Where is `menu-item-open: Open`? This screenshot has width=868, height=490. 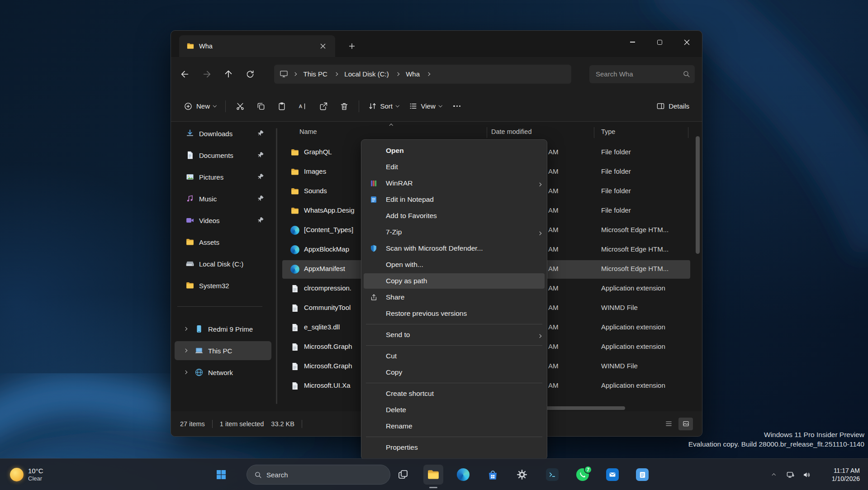
menu-item-open: Open is located at coordinates (454, 151).